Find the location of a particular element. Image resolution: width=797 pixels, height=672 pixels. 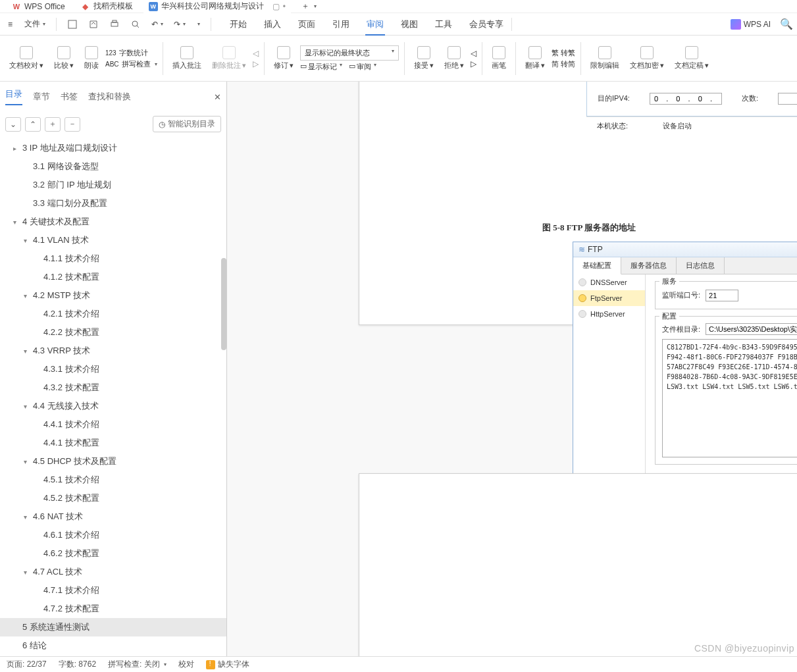

toc-item: 4.3.2 技术配置 is located at coordinates (113, 388).